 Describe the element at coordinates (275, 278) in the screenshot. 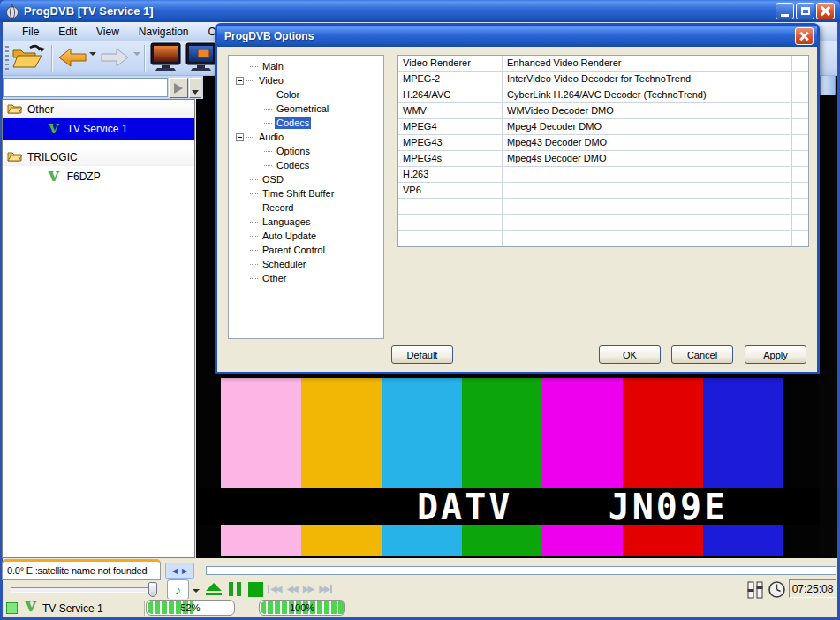

I see `tree-item-label: Other` at that location.